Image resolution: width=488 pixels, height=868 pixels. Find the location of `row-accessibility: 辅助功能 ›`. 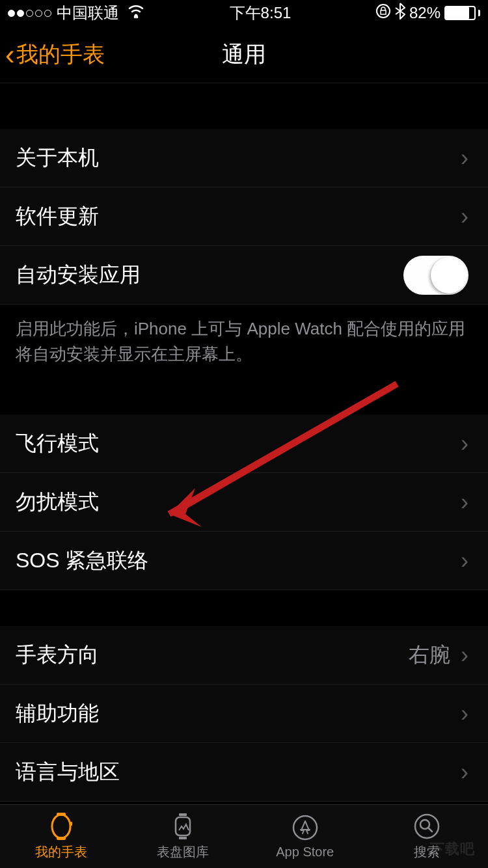

row-accessibility: 辅助功能 › is located at coordinates (244, 714).